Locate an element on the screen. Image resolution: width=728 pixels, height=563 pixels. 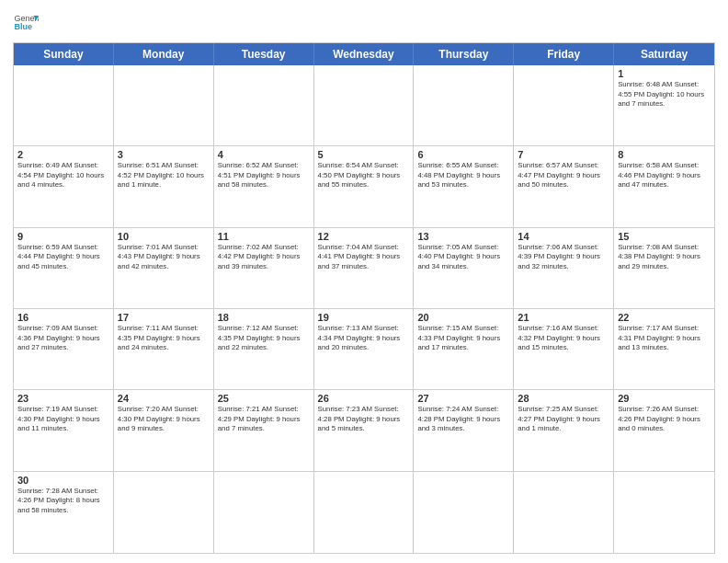
day-number: 10 is located at coordinates (164, 236).